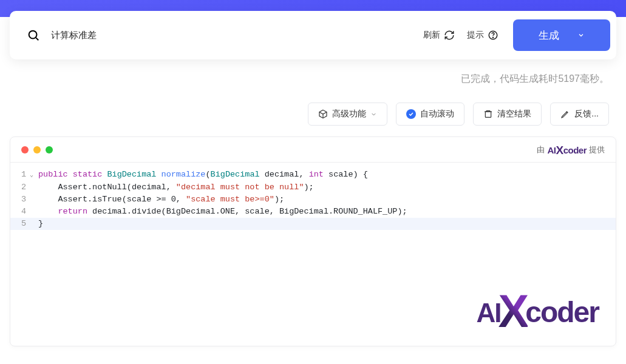 The width and height of the screenshot is (626, 364). Describe the element at coordinates (514, 114) in the screenshot. I see `clear-label: 清空结果` at that location.